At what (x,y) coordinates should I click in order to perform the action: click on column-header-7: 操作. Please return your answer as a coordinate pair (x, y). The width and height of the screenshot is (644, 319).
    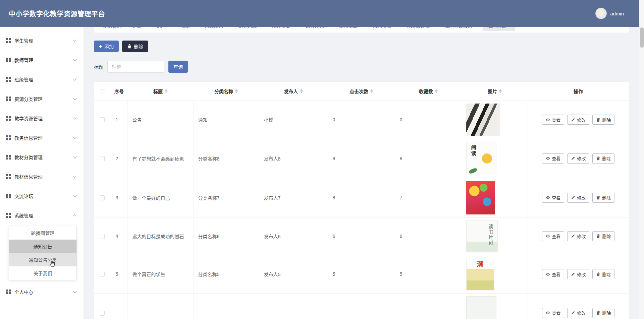
    Looking at the image, I should click on (578, 91).